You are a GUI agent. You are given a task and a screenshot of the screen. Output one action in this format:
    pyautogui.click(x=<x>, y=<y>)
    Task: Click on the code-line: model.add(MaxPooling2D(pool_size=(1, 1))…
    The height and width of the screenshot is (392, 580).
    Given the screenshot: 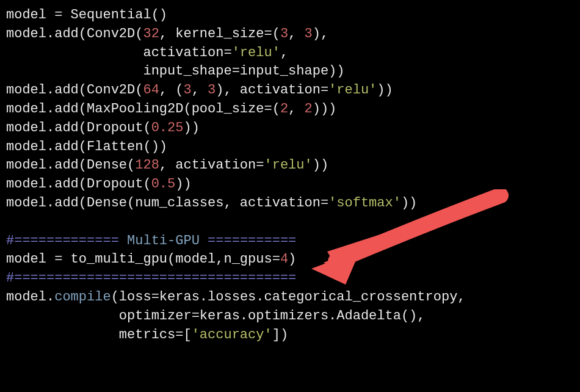 What is the action you would take?
    pyautogui.click(x=290, y=110)
    